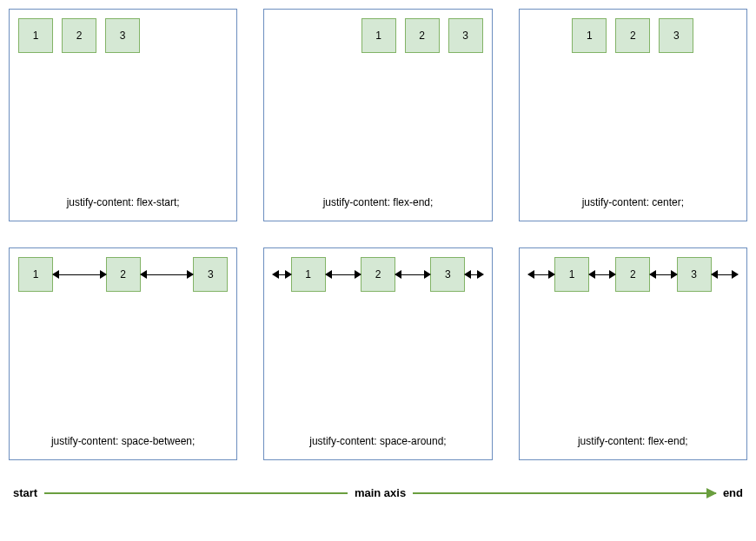 The height and width of the screenshot is (541, 756). I want to click on axis-end-label: end, so click(733, 493).